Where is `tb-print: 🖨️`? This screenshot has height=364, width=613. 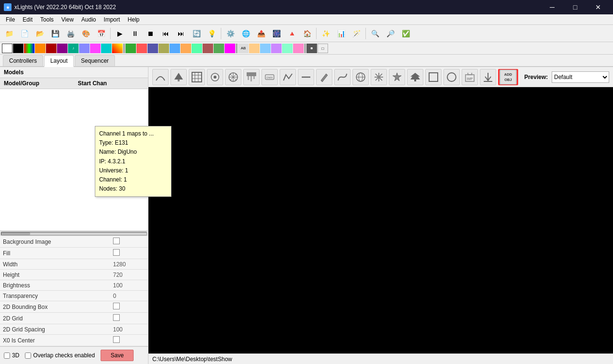
tb-print: 🖨️ is located at coordinates (70, 34).